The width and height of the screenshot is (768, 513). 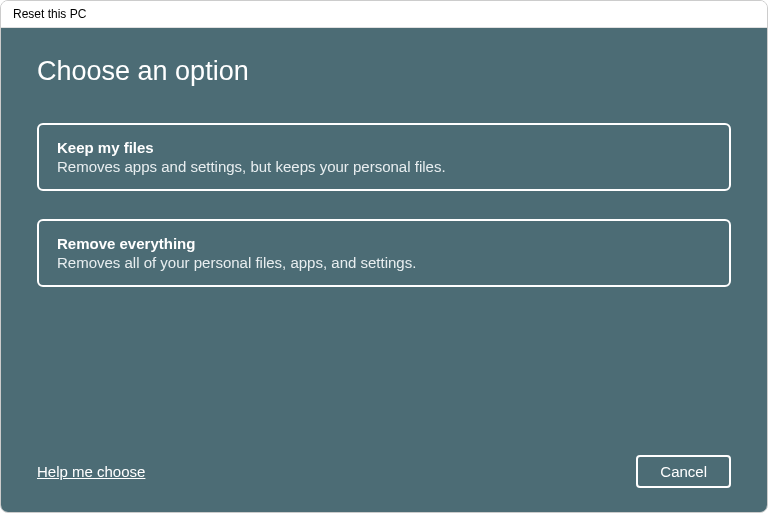 What do you see at coordinates (384, 157) in the screenshot?
I see `option-keep-my-files: Keep my files Removes apps and settings,…` at bounding box center [384, 157].